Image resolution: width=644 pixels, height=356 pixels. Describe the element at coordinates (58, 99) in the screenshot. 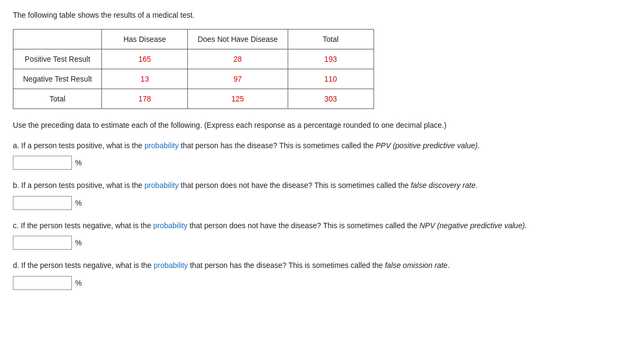

I see `table-row-label-2: Total` at that location.